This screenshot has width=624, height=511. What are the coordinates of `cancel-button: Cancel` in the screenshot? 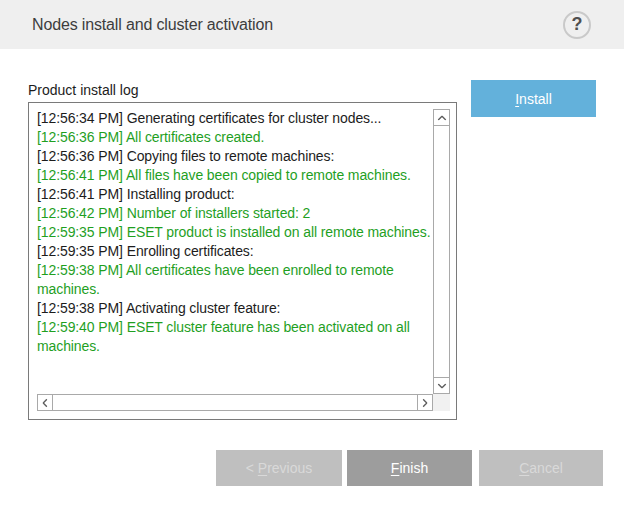 It's located at (541, 468).